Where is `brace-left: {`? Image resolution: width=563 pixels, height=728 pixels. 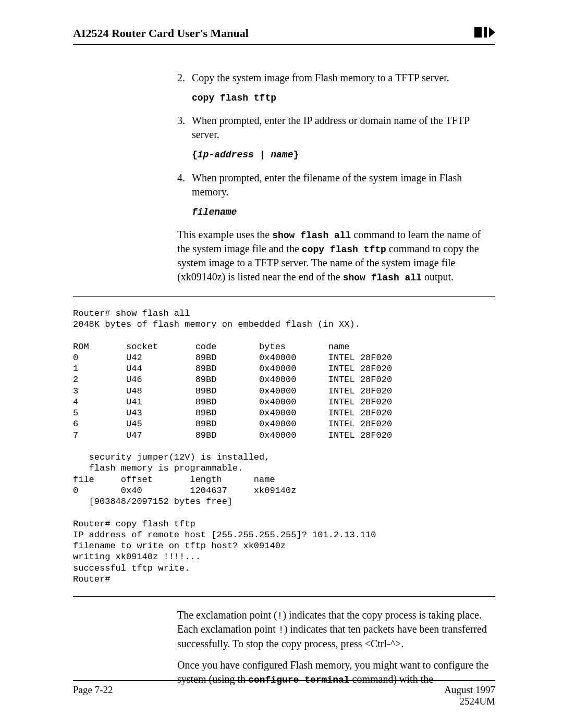 brace-left: { is located at coordinates (195, 155).